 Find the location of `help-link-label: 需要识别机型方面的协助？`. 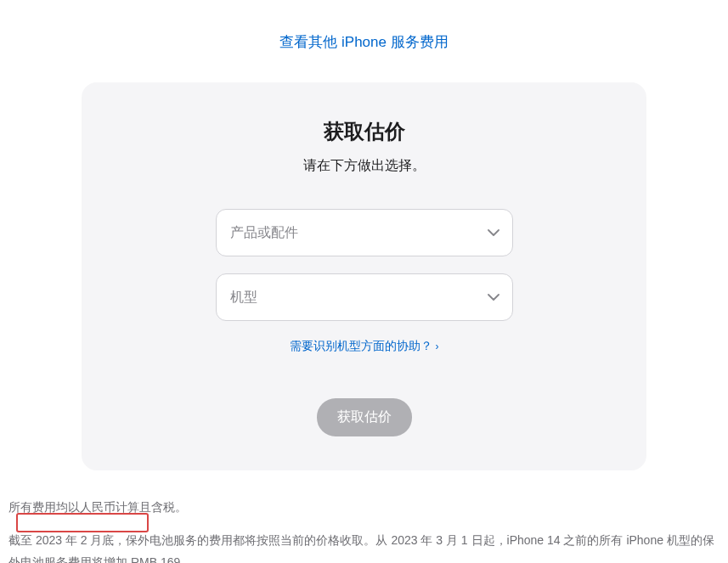

help-link-label: 需要识别机型方面的协助？ is located at coordinates (361, 346).